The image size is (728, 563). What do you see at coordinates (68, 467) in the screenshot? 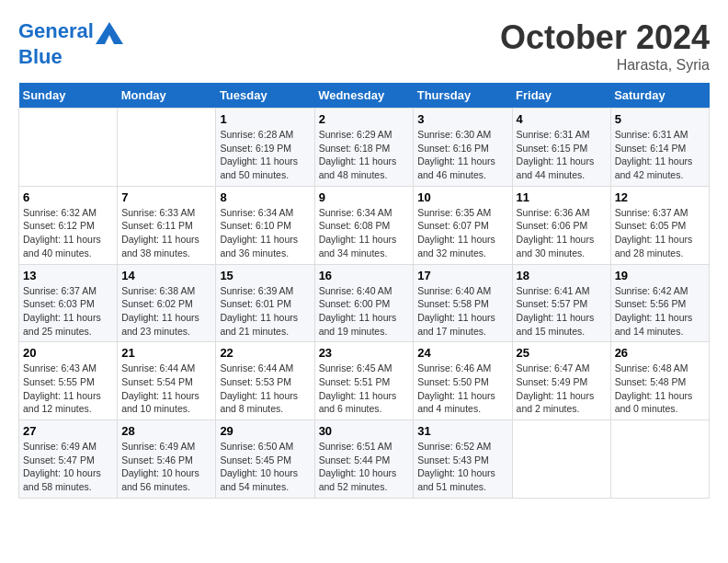
I see `day-detail: Sunrise: 6:49 AMSunset: 5:47 PMDaylight:…` at bounding box center [68, 467].